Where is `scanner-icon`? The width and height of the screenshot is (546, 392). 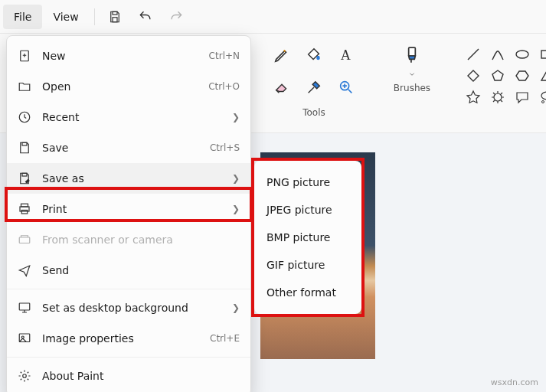
scanner-icon is located at coordinates (25, 240).